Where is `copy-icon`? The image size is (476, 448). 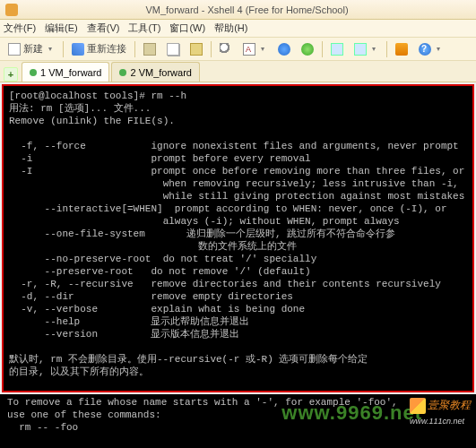
copy-icon is located at coordinates (173, 49).